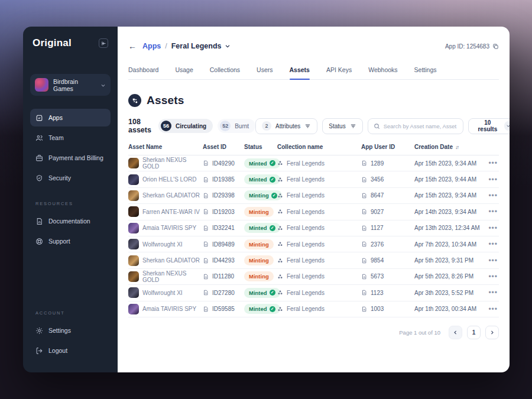 The height and width of the screenshot is (399, 532). Describe the element at coordinates (313, 277) in the screenshot. I see `table-row: Sherkan NEXUS GOLD ID11280 Minting Feral…` at that location.